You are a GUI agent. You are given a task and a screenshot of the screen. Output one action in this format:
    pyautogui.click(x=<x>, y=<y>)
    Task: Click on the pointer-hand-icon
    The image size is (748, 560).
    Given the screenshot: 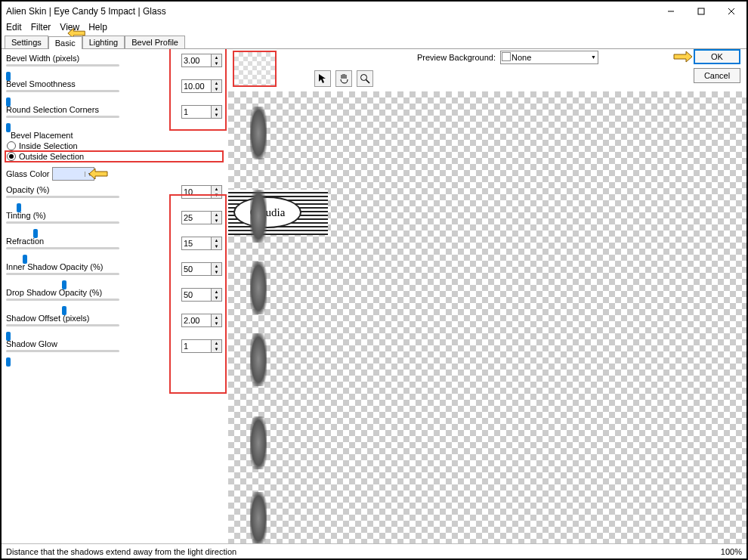 What is the action you would take?
    pyautogui.click(x=682, y=57)
    